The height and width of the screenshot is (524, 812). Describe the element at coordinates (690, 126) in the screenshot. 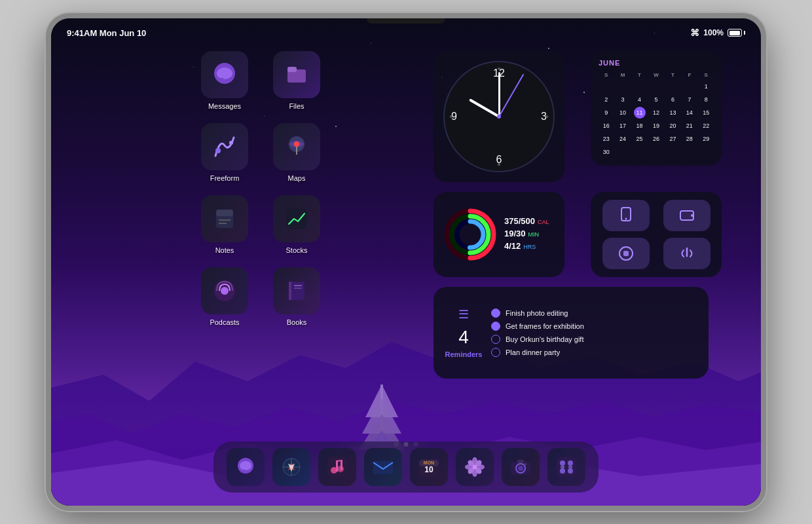

I see `cal-day-21: 21` at that location.